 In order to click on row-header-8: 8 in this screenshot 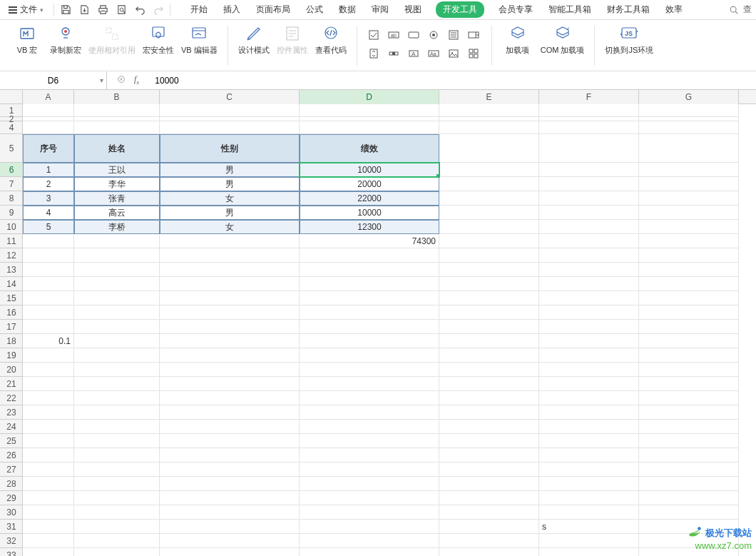, I will do `click(11, 198)`.